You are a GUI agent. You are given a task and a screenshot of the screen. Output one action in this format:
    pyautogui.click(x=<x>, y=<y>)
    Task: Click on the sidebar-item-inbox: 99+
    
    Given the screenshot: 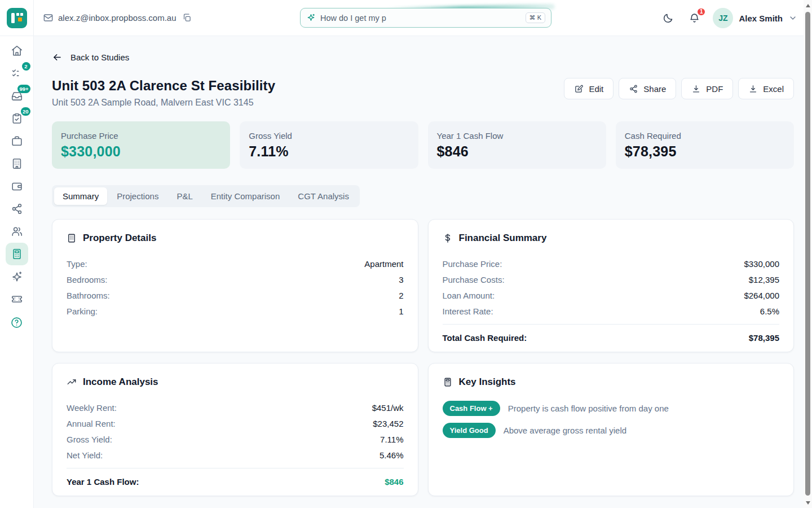 What is the action you would take?
    pyautogui.click(x=17, y=96)
    